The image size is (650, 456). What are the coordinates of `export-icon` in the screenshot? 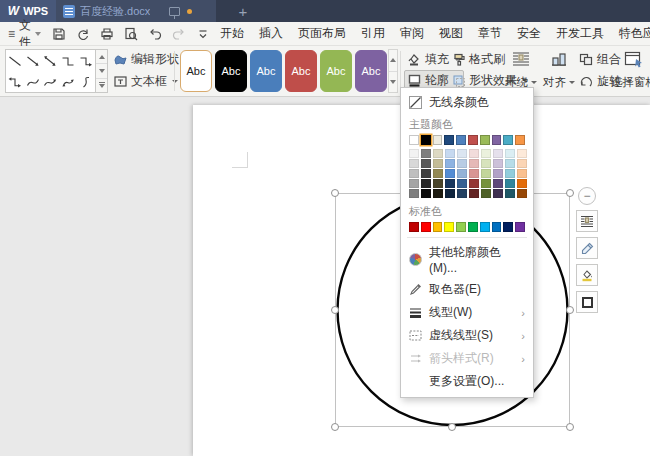 It's located at (82, 34).